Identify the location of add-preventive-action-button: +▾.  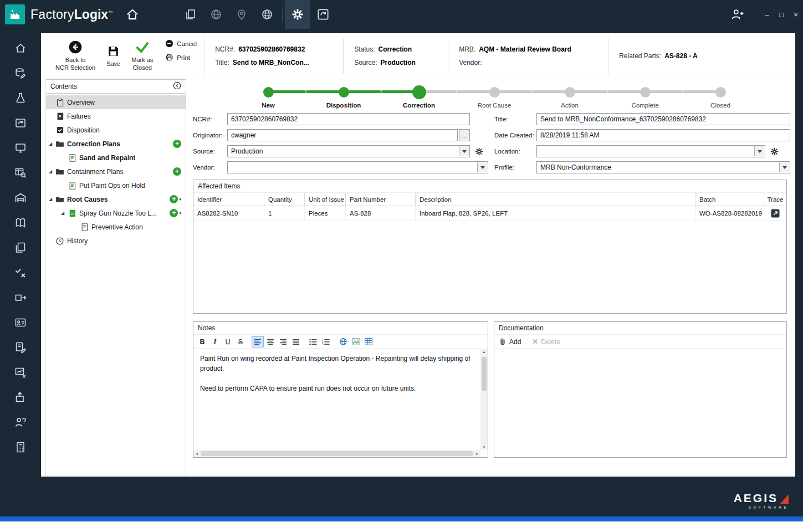
(175, 213).